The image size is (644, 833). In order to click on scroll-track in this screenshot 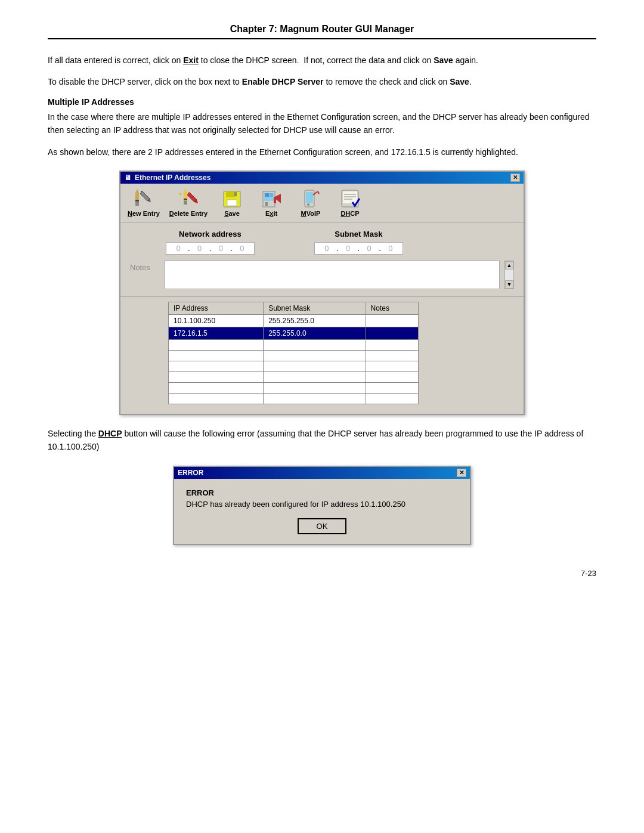, I will do `click(509, 275)`.